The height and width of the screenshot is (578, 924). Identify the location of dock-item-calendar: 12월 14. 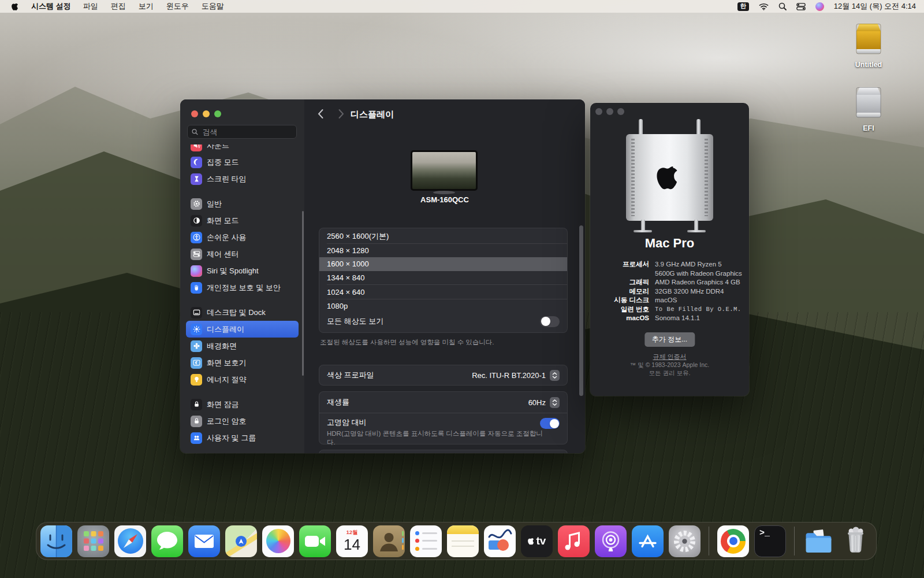
(352, 541).